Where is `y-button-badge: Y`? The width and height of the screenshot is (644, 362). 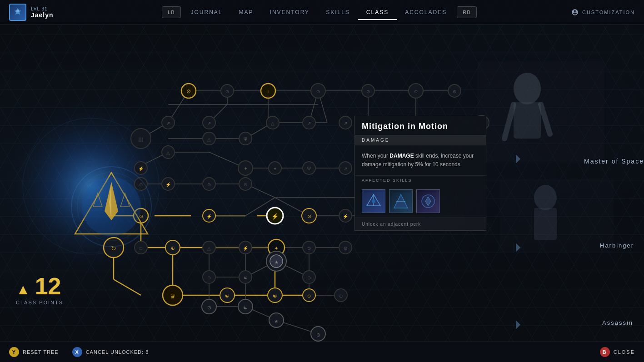 y-button-badge: Y is located at coordinates (14, 352).